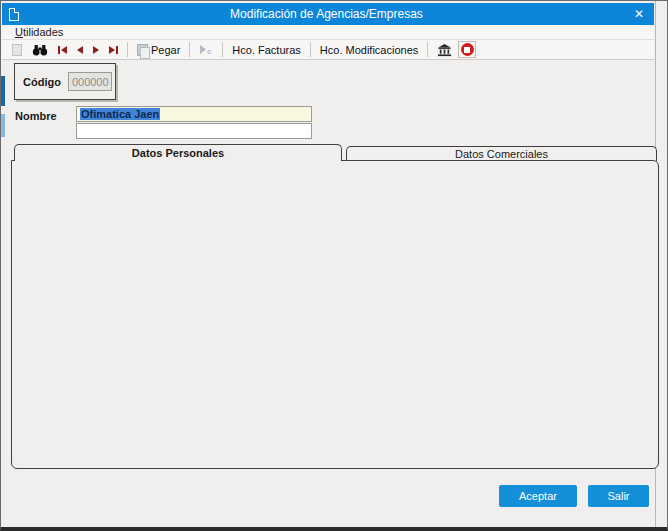 The height and width of the screenshot is (531, 668). What do you see at coordinates (210, 51) in the screenshot?
I see `svg-text: c` at bounding box center [210, 51].